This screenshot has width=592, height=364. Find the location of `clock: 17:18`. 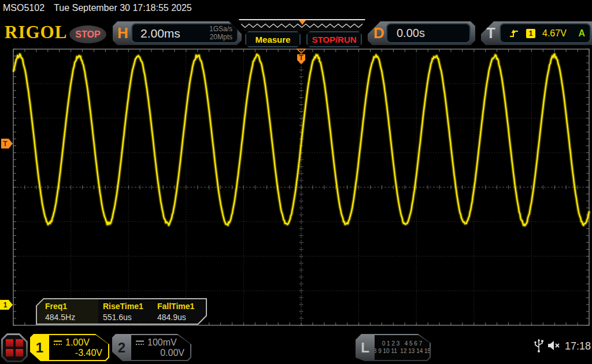

clock: 17:18 is located at coordinates (578, 347).